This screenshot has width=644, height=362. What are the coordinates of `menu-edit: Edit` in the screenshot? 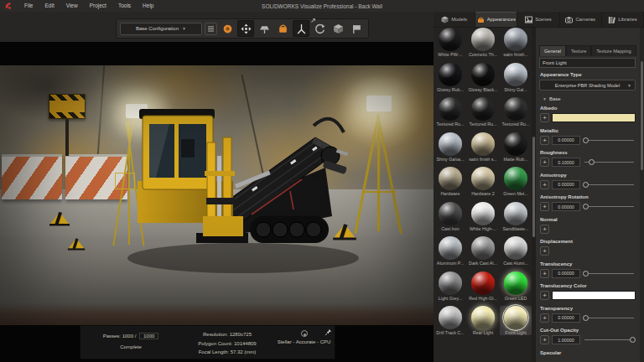 It's located at (49, 6).